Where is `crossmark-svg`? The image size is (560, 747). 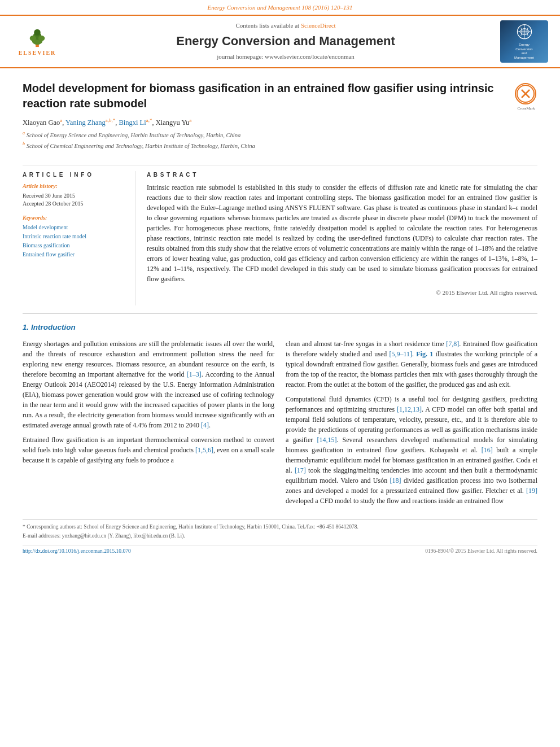 crossmark-svg is located at coordinates (526, 94).